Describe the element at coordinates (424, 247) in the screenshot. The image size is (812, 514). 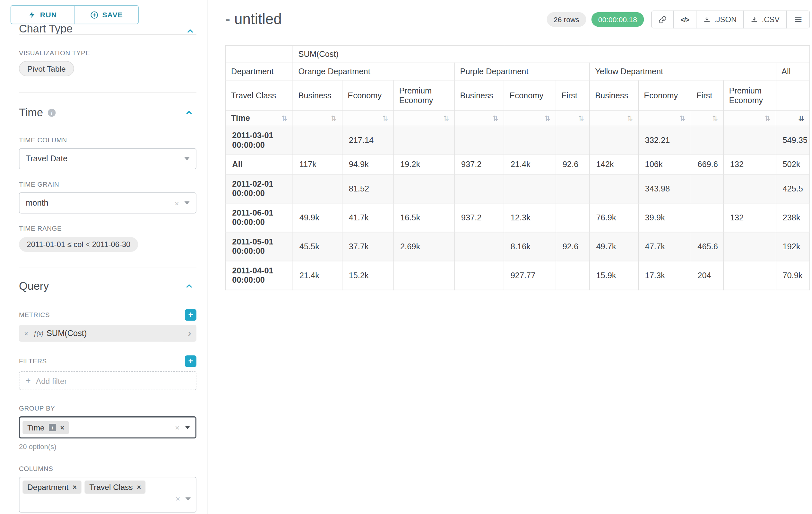
I see `pivot-cell: 2.69k` at that location.